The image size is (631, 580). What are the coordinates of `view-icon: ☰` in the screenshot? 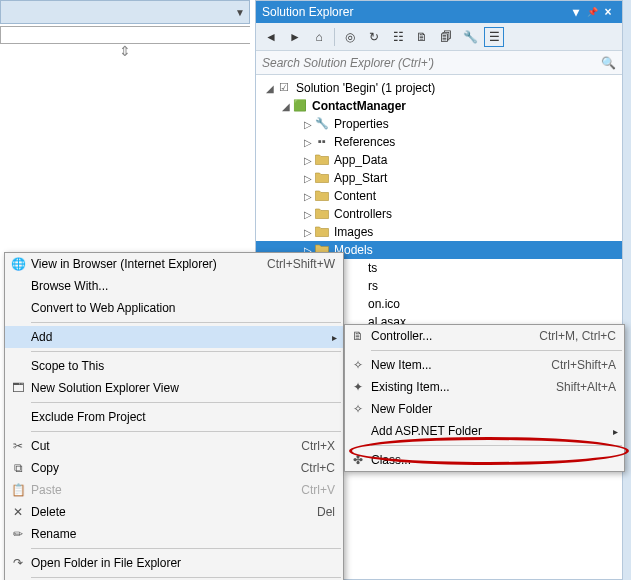 It's located at (494, 37).